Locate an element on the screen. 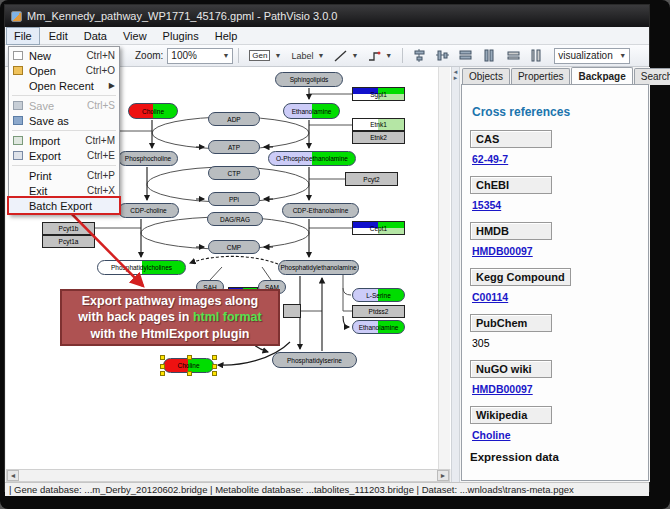 The width and height of the screenshot is (670, 509). tab-backpage: Backpage is located at coordinates (602, 76).